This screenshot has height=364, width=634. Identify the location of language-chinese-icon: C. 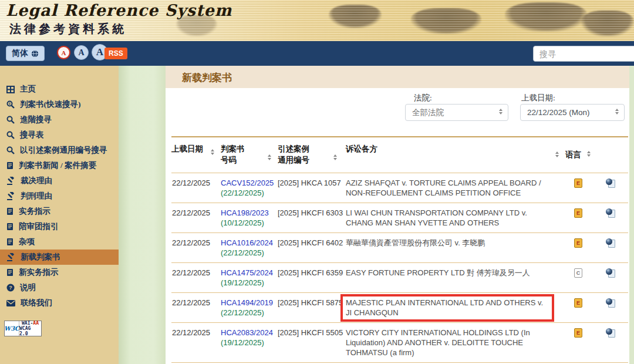
(578, 273).